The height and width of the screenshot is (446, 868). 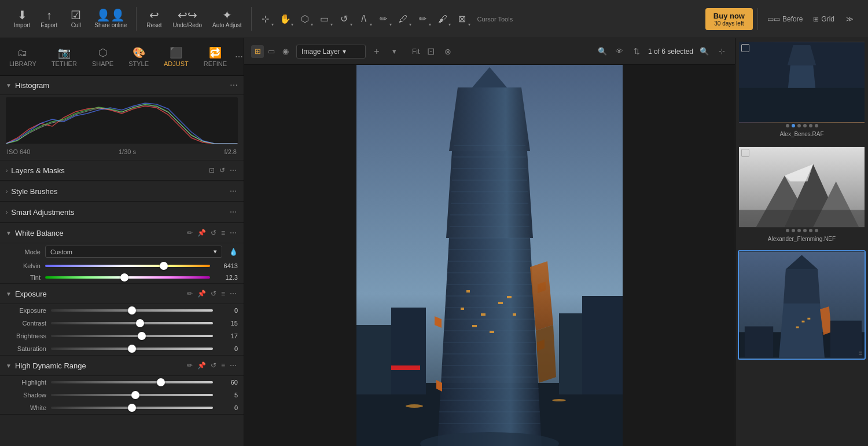 What do you see at coordinates (22, 19) in the screenshot?
I see `import-button: ⬇ Import` at bounding box center [22, 19].